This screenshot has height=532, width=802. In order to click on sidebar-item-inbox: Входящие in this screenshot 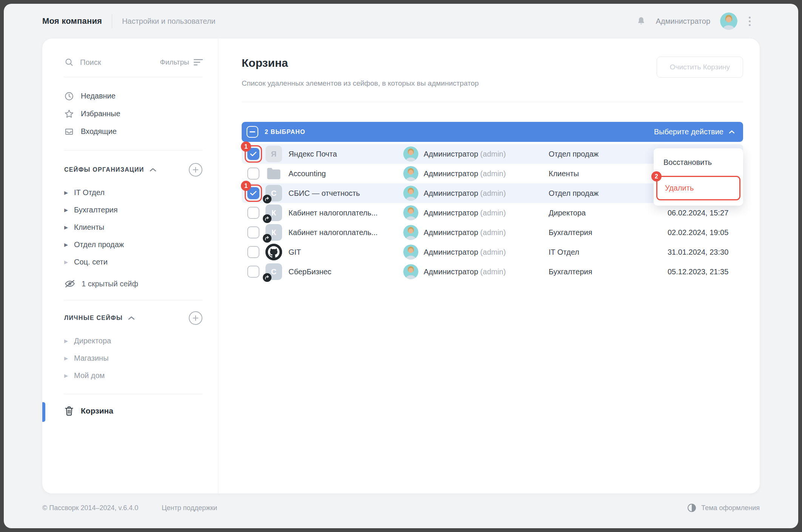, I will do `click(134, 131)`.